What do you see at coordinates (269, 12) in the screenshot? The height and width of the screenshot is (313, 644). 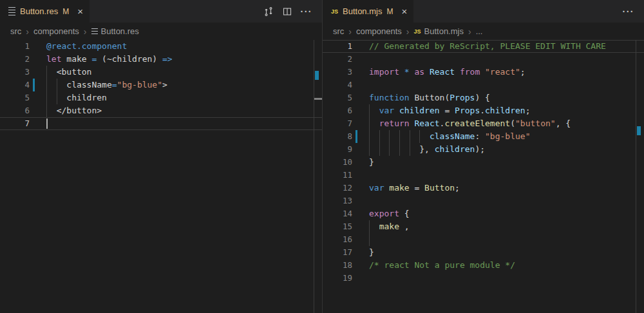 I see `open-changes-icon` at bounding box center [269, 12].